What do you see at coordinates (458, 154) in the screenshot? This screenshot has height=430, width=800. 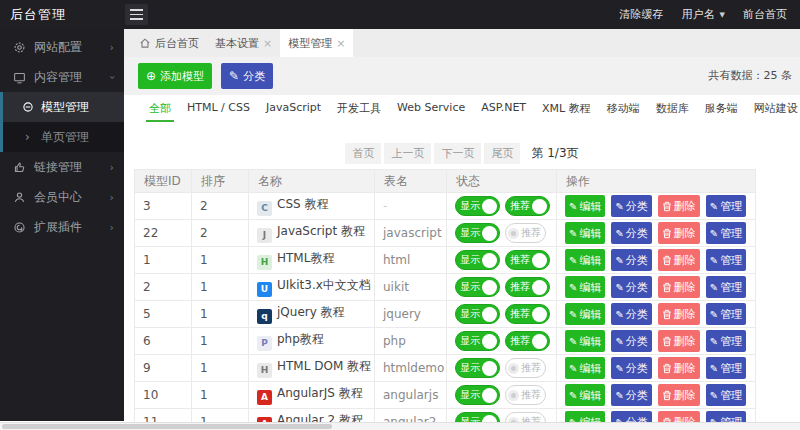 I see `page-next-button: 下一页` at bounding box center [458, 154].